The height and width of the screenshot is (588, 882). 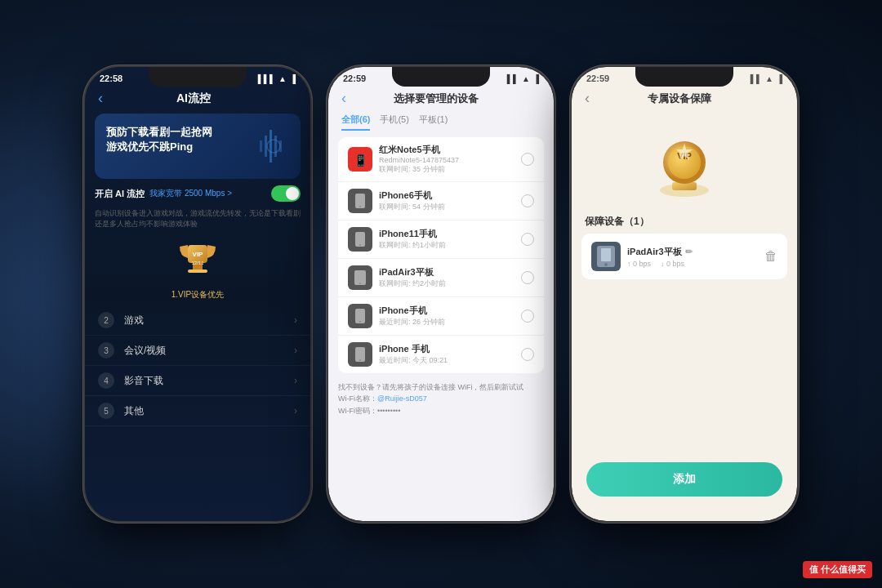 What do you see at coordinates (433, 122) in the screenshot?
I see `phone2-tab-tablet: 平板(1)` at bounding box center [433, 122].